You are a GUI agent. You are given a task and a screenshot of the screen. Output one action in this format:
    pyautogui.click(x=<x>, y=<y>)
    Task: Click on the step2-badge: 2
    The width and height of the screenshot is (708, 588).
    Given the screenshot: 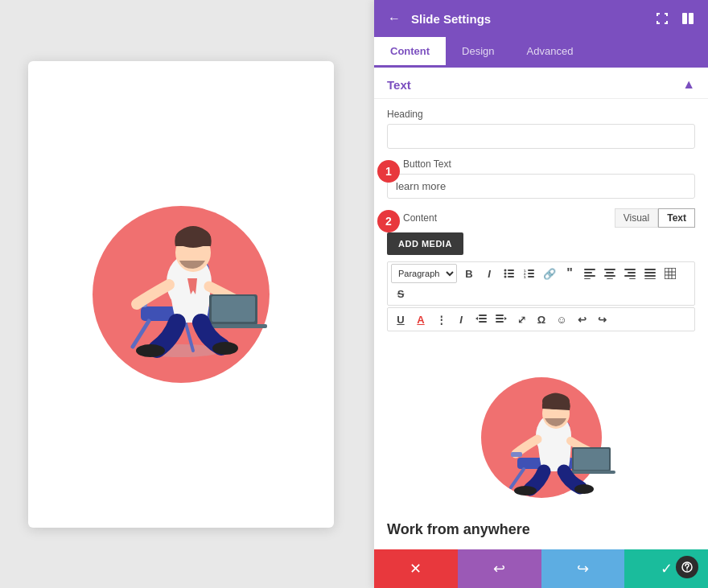 What is the action you would take?
    pyautogui.click(x=389, y=221)
    